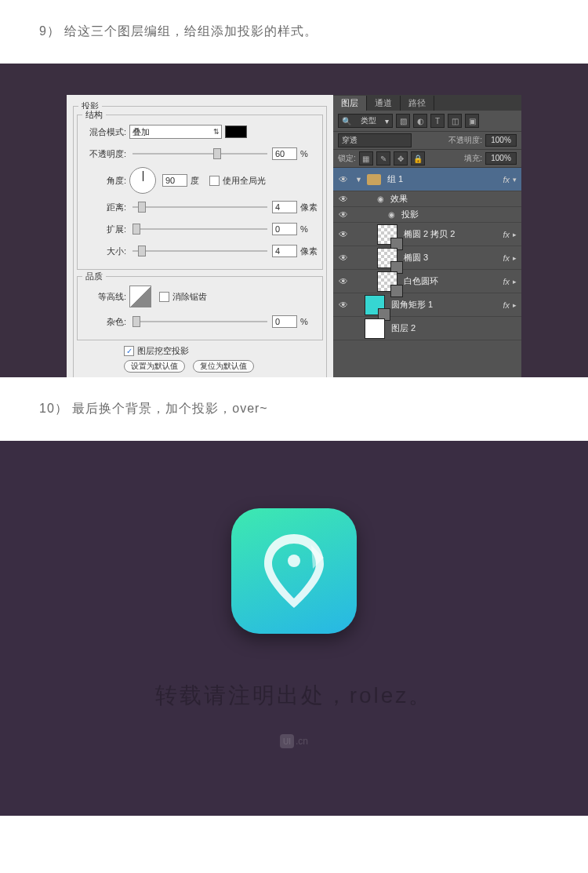 The width and height of the screenshot is (588, 873). Describe the element at coordinates (383, 158) in the screenshot. I see `lock-pixels-icon: ✎` at that location.